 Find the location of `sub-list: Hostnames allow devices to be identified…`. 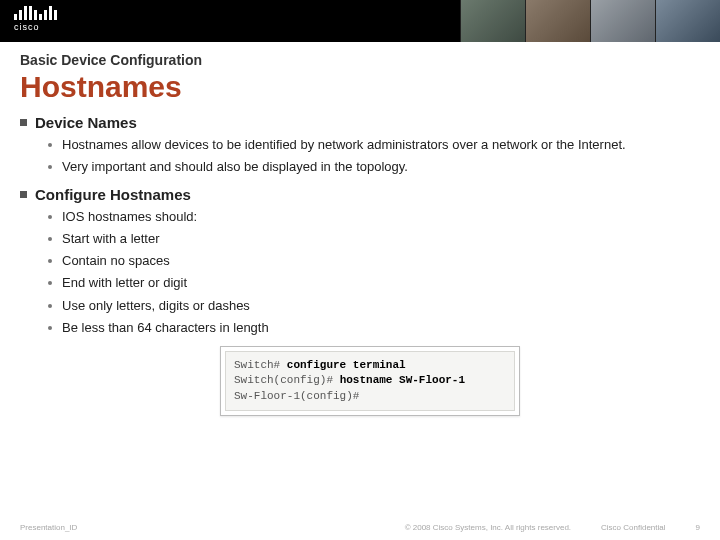

sub-list: Hostnames allow devices to be identified… is located at coordinates (374, 156).